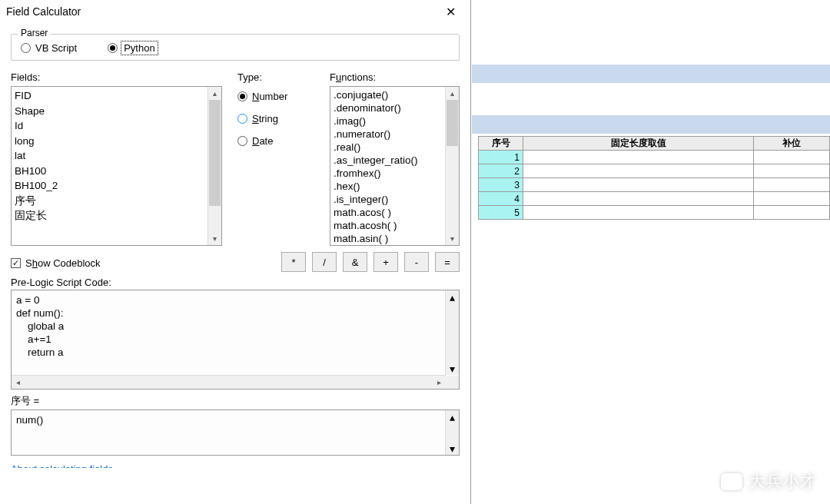 This screenshot has width=830, height=504. Describe the element at coordinates (55, 263) in the screenshot. I see `show-codeblock-checkbox: ✓ Show Codeblock` at that location.